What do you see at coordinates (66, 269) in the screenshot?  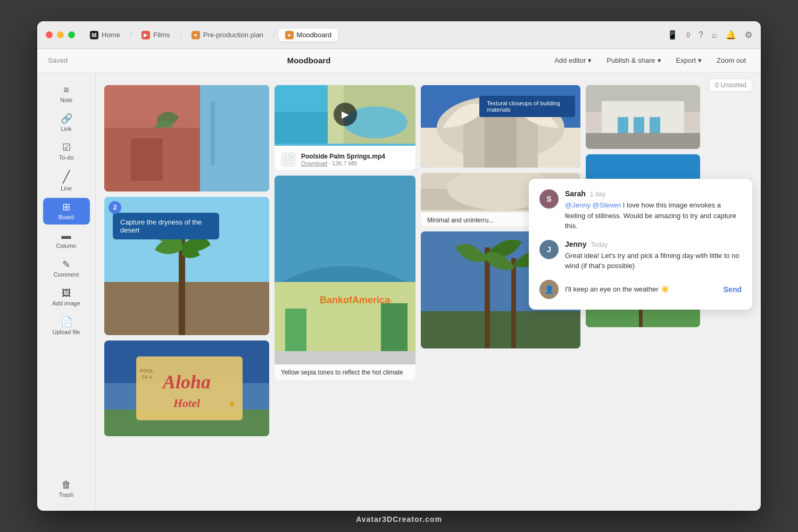 I see `sidebar-item-comment: ✎ Comment` at bounding box center [66, 269].